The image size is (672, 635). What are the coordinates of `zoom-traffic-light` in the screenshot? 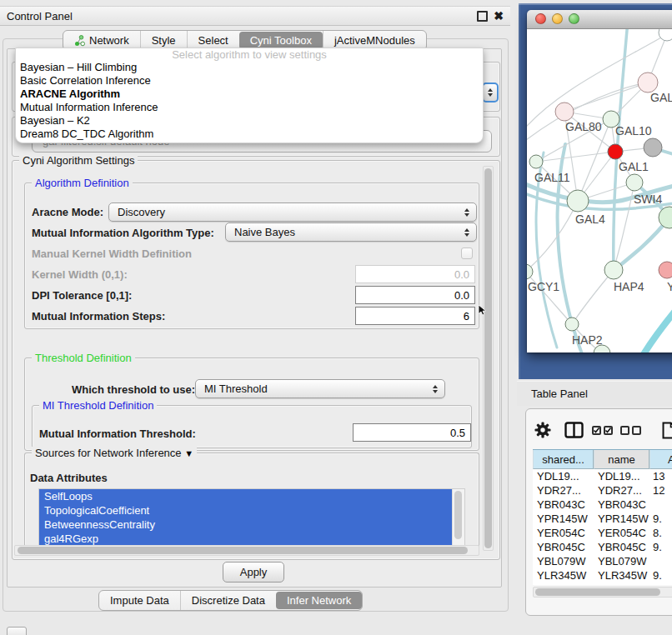 It's located at (574, 18).